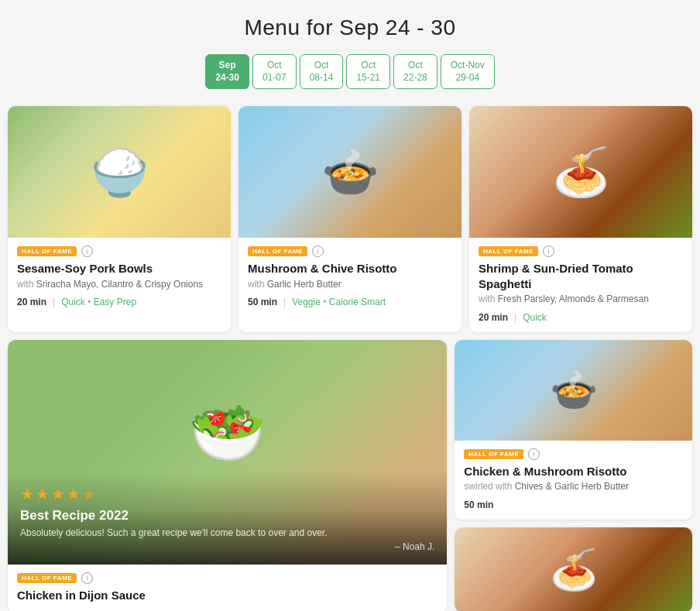 This screenshot has width=700, height=611. I want to click on subtitle-text-2: Garlic Herb Butter, so click(304, 284).